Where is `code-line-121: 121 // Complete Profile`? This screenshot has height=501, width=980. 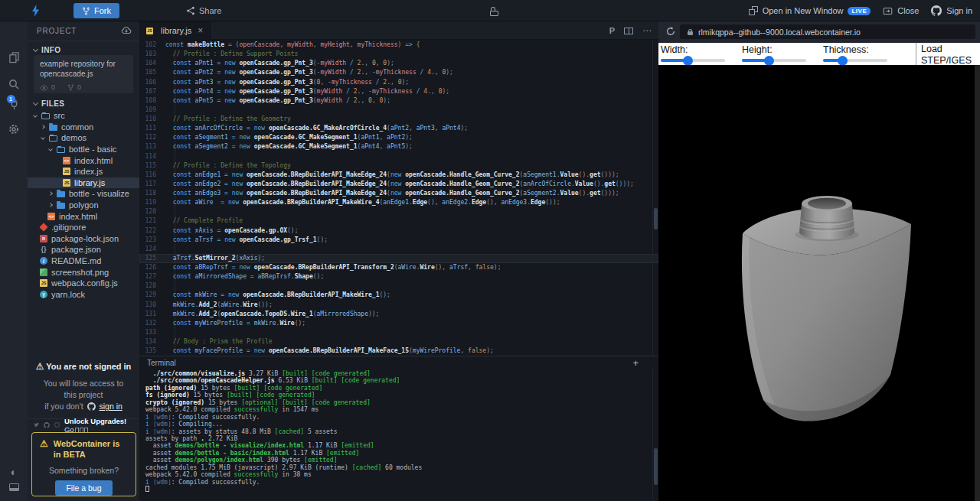 code-line-121: 121 // Complete Profile is located at coordinates (399, 221).